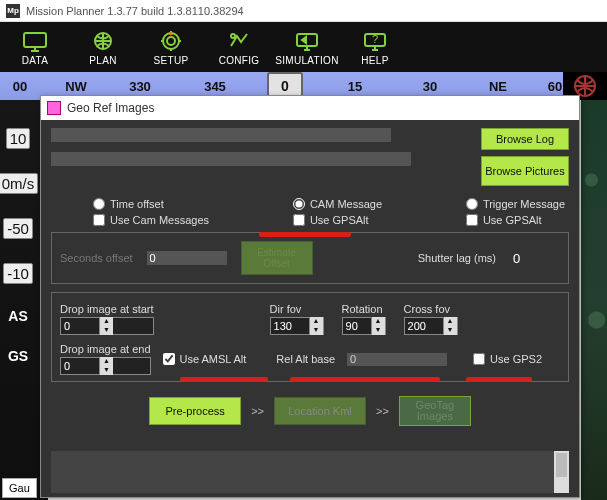 This screenshot has height=500, width=607. I want to click on main-toolbar: DATAPLAN+SETUPCONFIGSIMULATION?HELP, so click(304, 47).